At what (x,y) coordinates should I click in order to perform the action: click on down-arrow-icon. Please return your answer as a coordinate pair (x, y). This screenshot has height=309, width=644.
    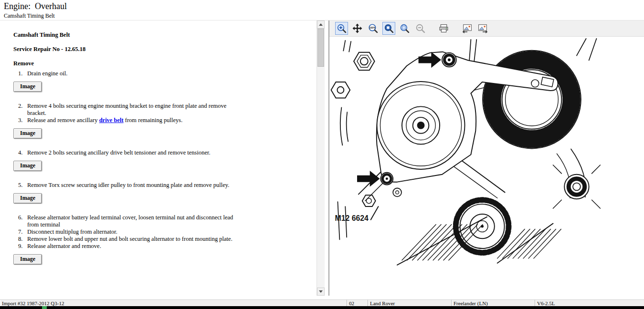
    Looking at the image, I should click on (321, 292).